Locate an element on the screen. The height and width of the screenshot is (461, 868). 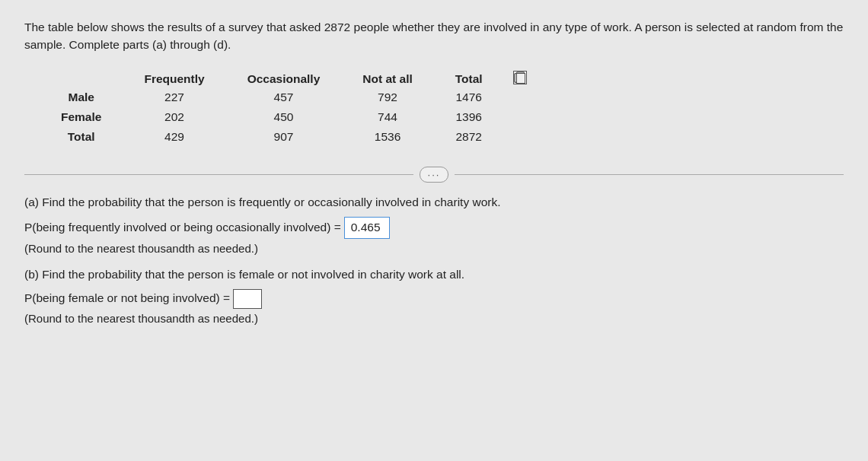
part-a-question: (a) Find the probability that the person… is located at coordinates (434, 202).